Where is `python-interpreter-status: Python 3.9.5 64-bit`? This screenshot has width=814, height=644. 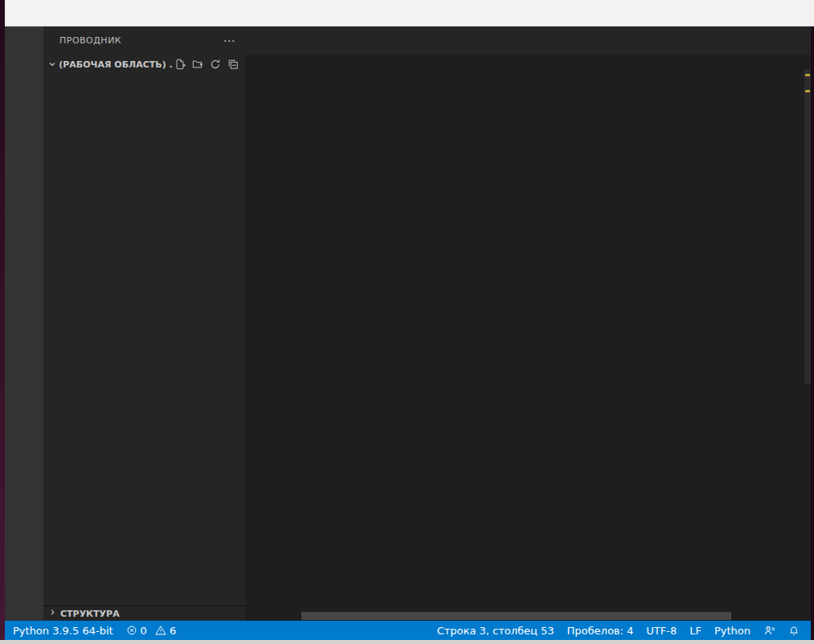
python-interpreter-status: Python 3.9.5 64-bit is located at coordinates (63, 631).